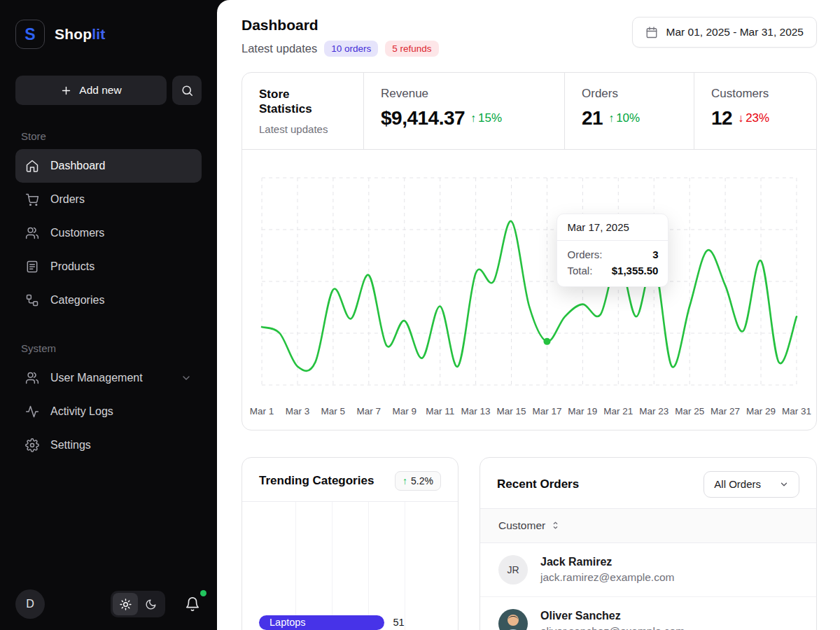 This screenshot has height=630, width=840. I want to click on orders-filter-select: All Orders, so click(752, 484).